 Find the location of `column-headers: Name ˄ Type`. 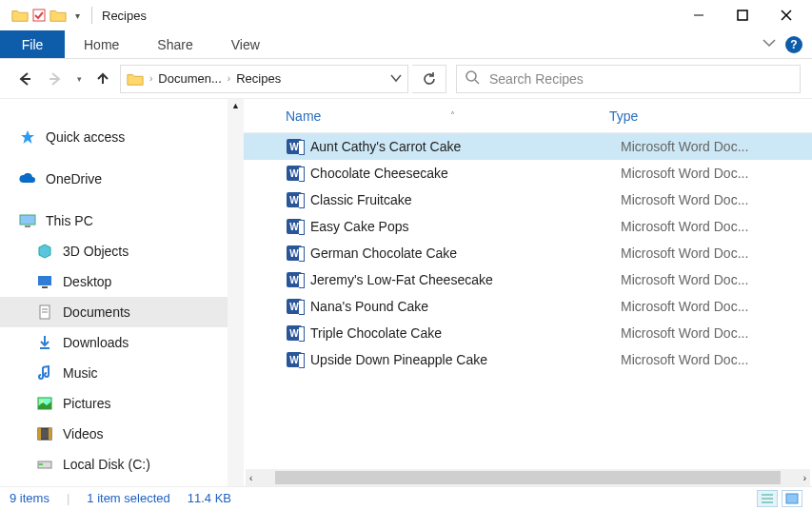

column-headers: Name ˄ Type is located at coordinates (527, 116).